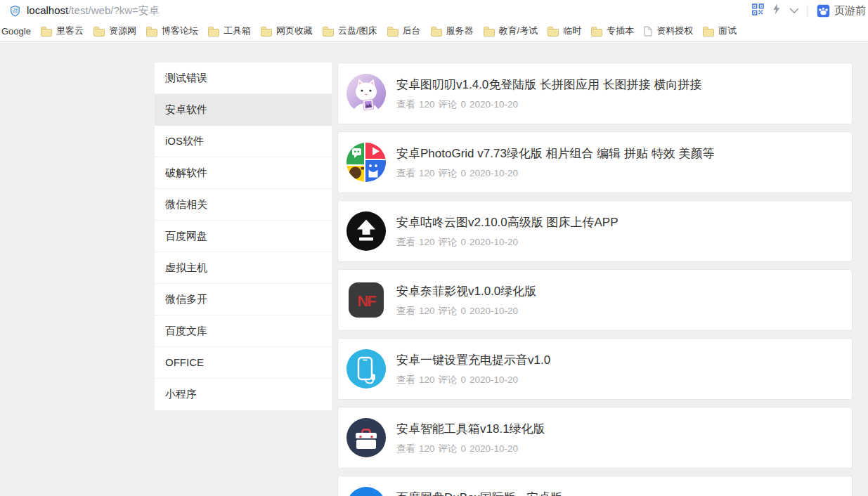  Describe the element at coordinates (474, 360) in the screenshot. I see `item-title-link: 安卓一键设置充电提示音v1.0` at that location.